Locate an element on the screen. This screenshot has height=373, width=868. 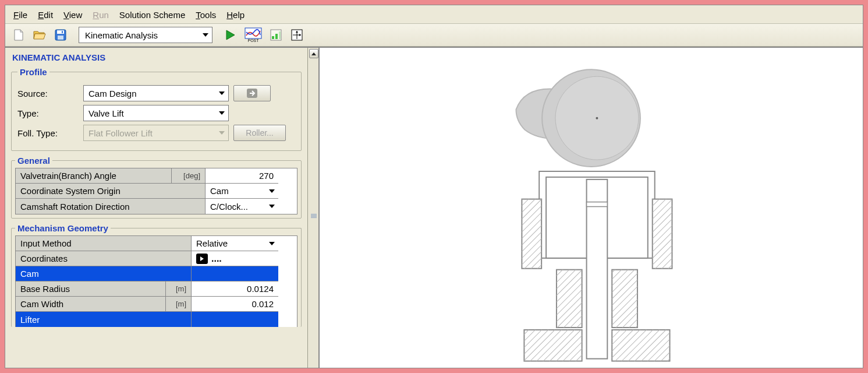
coords-label: Coordinates is located at coordinates (104, 259).